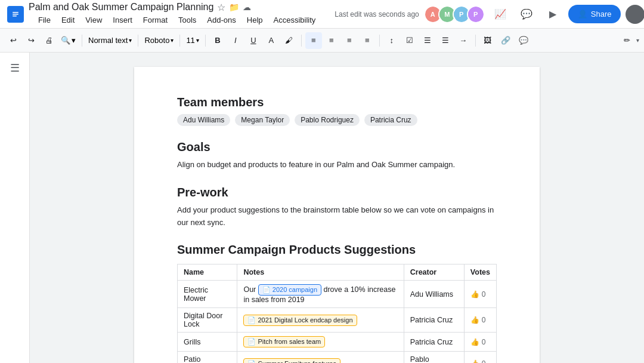 This screenshot has height=363, width=644. Describe the element at coordinates (15, 208) in the screenshot. I see `sidebar-left: ☰` at that location.